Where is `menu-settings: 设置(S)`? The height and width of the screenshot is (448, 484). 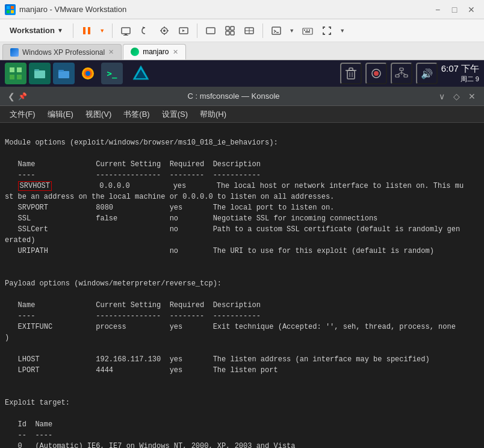
menu-settings: 设置(S) is located at coordinates (175, 114).